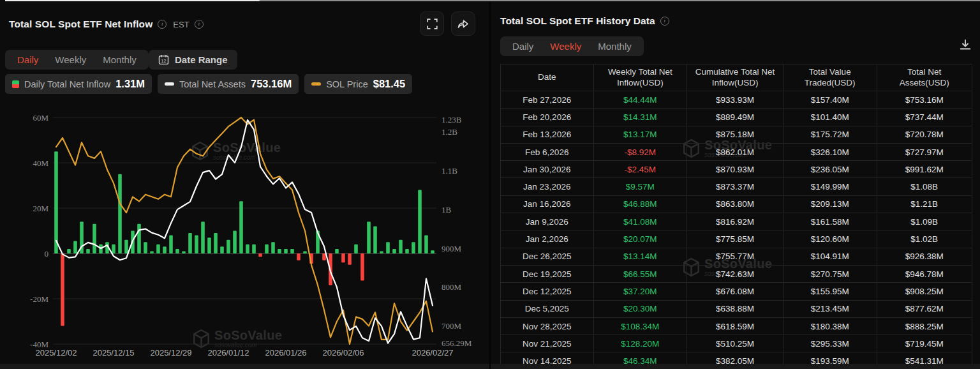  What do you see at coordinates (106, 24) in the screenshot?
I see `chart-header: Total SOL Spot ETF Net Inflow i EST i` at bounding box center [106, 24].